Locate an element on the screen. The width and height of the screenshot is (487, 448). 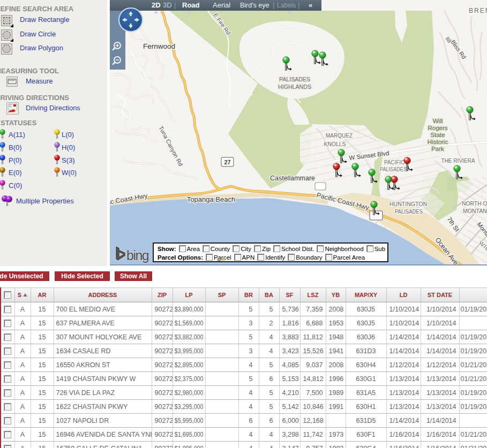
svg-text: Will is located at coordinates (438, 121).